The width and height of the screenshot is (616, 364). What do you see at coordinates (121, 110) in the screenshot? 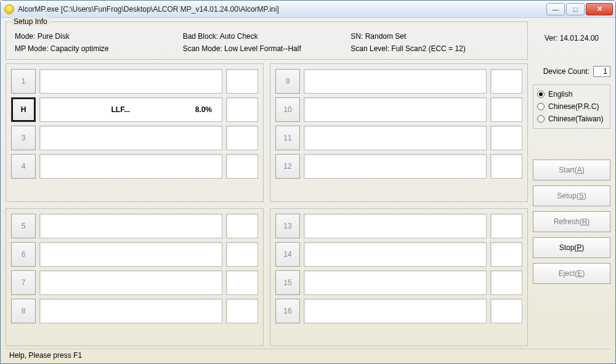
I see `slot-status-text-2: LLF...` at bounding box center [121, 110].